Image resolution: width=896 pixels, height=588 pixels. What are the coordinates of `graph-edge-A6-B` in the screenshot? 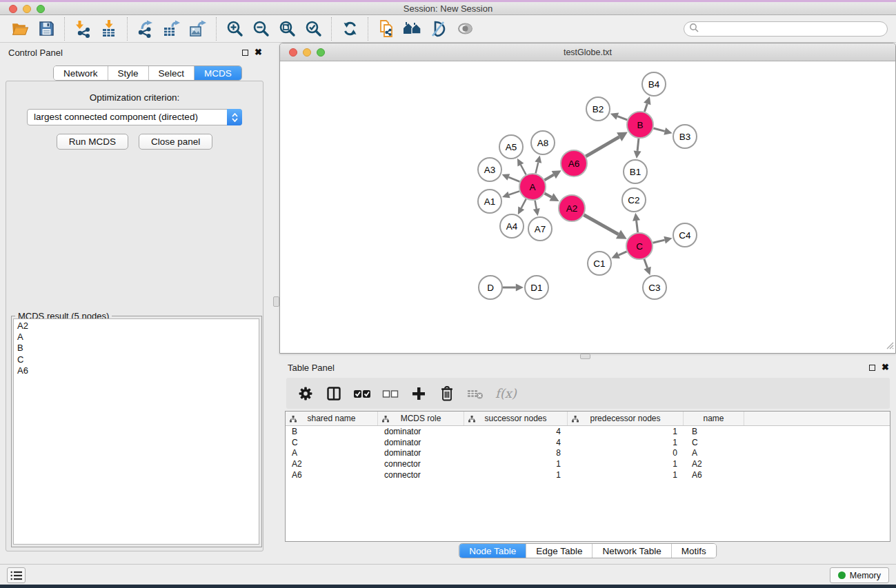 It's located at (602, 147).